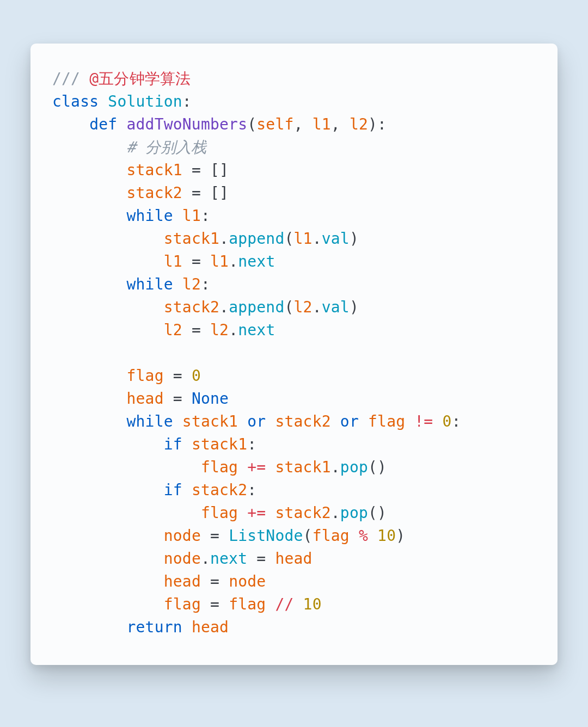 This screenshot has height=727, width=588. I want to click on code-token: 10, so click(387, 535).